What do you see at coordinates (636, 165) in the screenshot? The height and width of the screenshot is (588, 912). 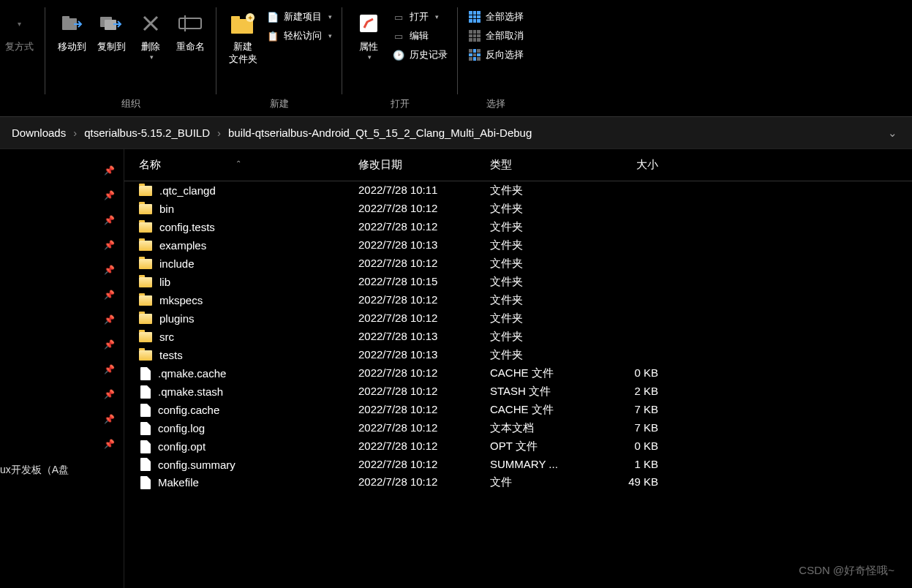 I see `column-header-size: 大小` at bounding box center [636, 165].